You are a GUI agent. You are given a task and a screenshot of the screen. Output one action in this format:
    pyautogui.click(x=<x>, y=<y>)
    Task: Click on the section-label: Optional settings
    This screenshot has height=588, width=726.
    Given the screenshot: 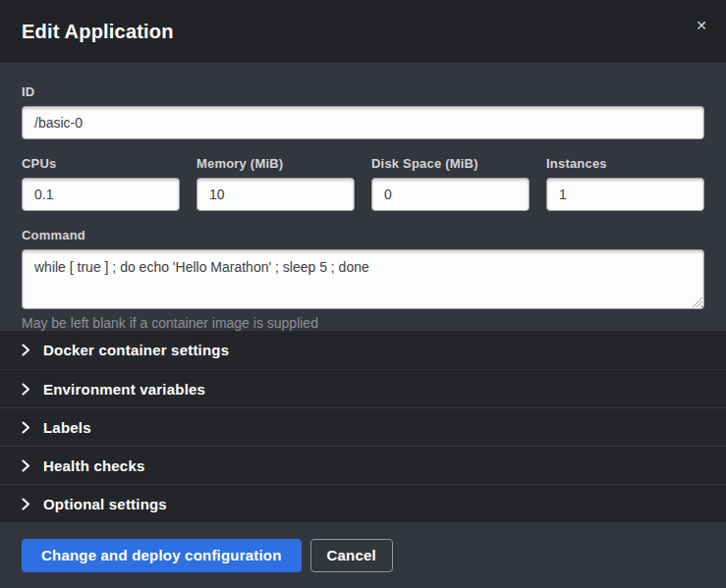 What is the action you would take?
    pyautogui.click(x=105, y=505)
    